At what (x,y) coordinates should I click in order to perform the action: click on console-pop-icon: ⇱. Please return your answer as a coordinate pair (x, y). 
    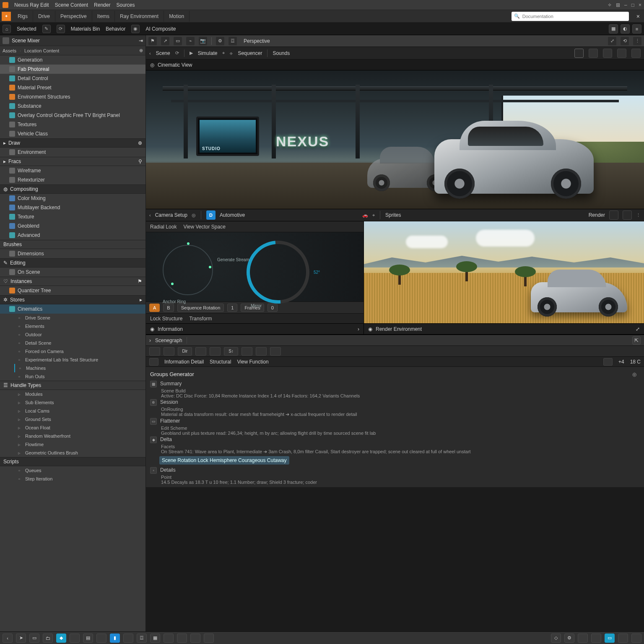
    Looking at the image, I should click on (636, 340).